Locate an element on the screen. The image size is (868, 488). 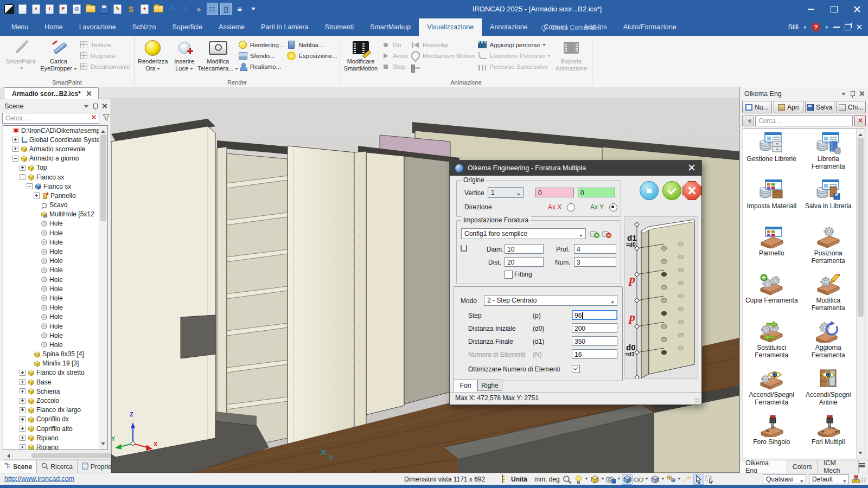
catalog-item-foro-singolo: Foro Singolo is located at coordinates (771, 436).